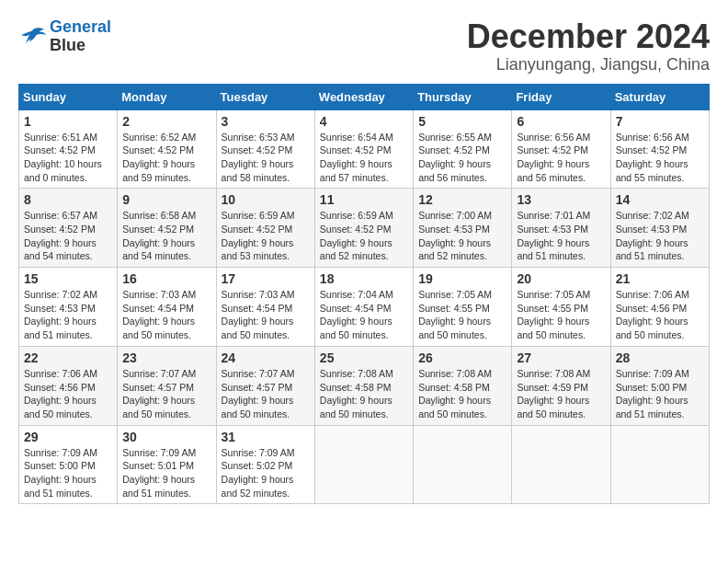 The width and height of the screenshot is (728, 563). I want to click on calendar-cell: 23Sunrise: 7:07 AM Sunset: 4:57 PM Dayli…, so click(167, 385).